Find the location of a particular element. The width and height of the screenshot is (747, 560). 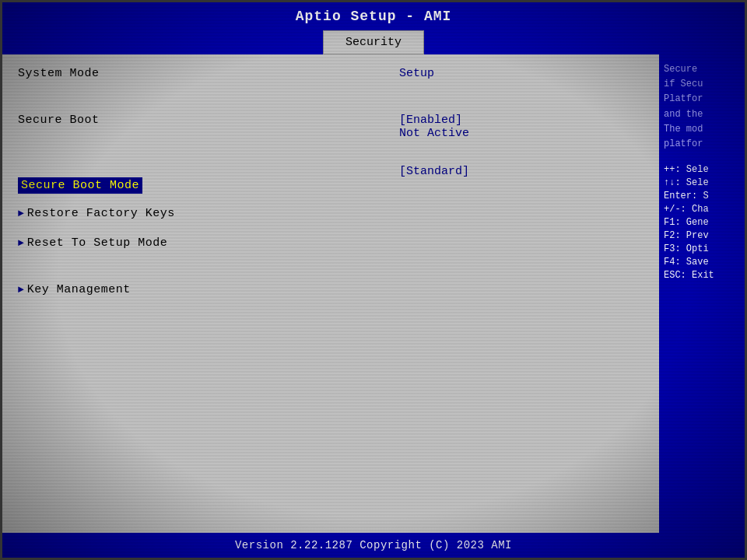

help-key-1: ++: Sele is located at coordinates (702, 170).